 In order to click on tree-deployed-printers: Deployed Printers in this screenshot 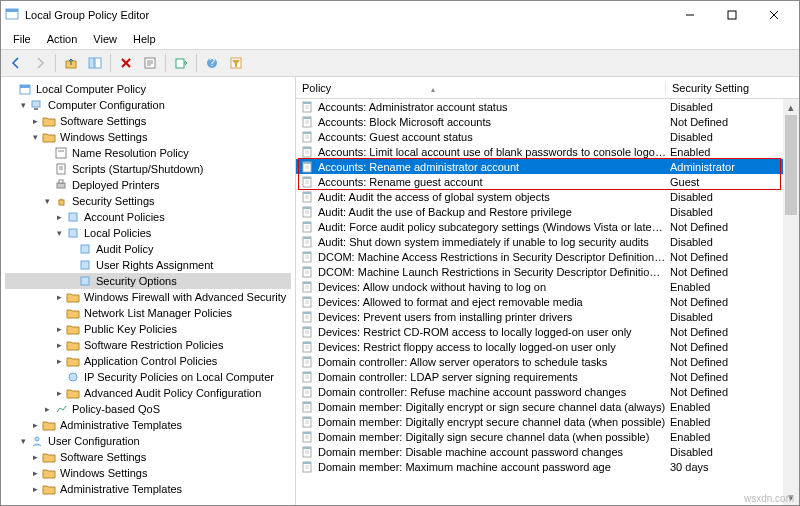, I will do `click(148, 185)`.